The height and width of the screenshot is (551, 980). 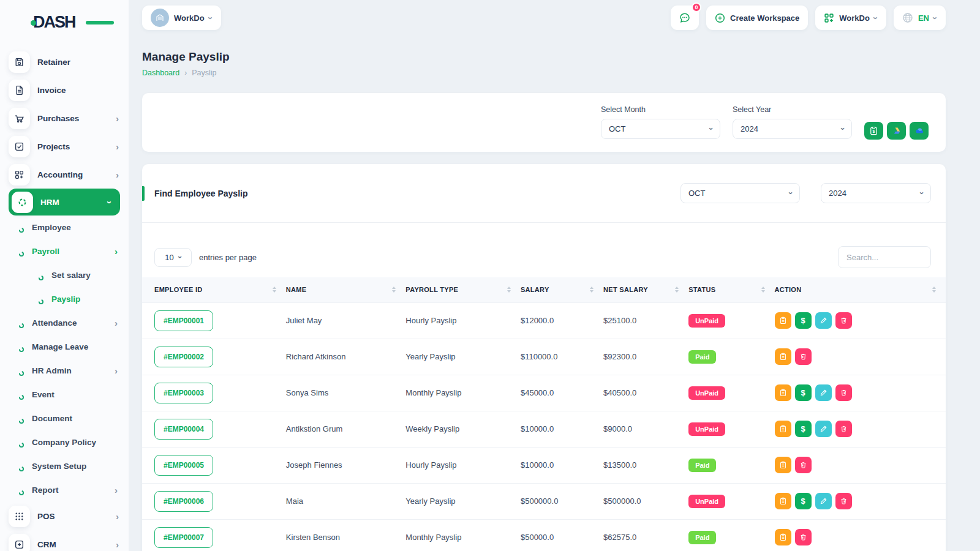 I want to click on sidebar-item-payroll: Payroll›, so click(x=64, y=251).